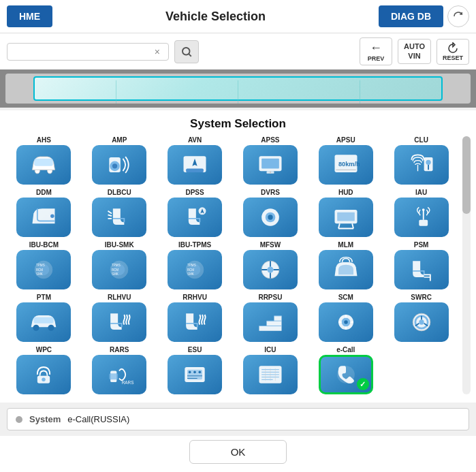 Image resolution: width=476 pixels, height=472 pixels. Describe the element at coordinates (346, 140) in the screenshot. I see `sys-label-apsu: APSU` at that location.